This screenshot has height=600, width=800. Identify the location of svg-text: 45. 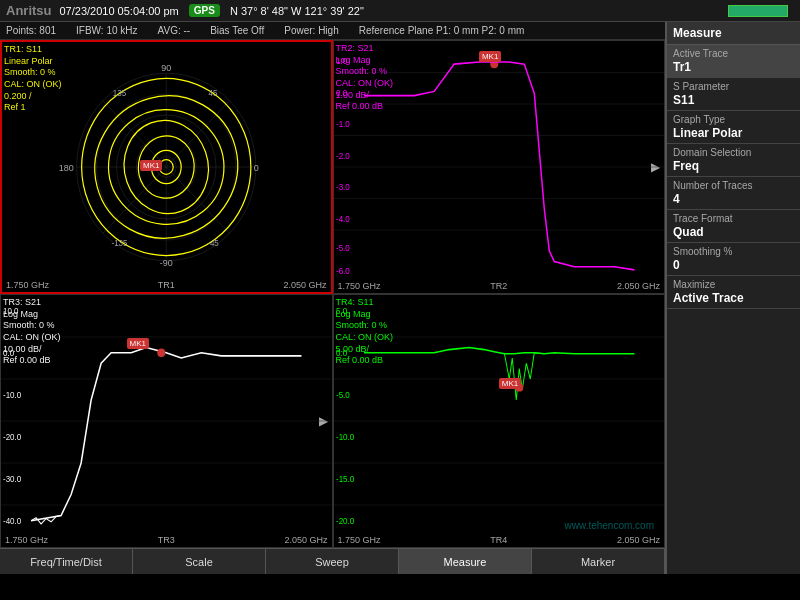
(214, 94).